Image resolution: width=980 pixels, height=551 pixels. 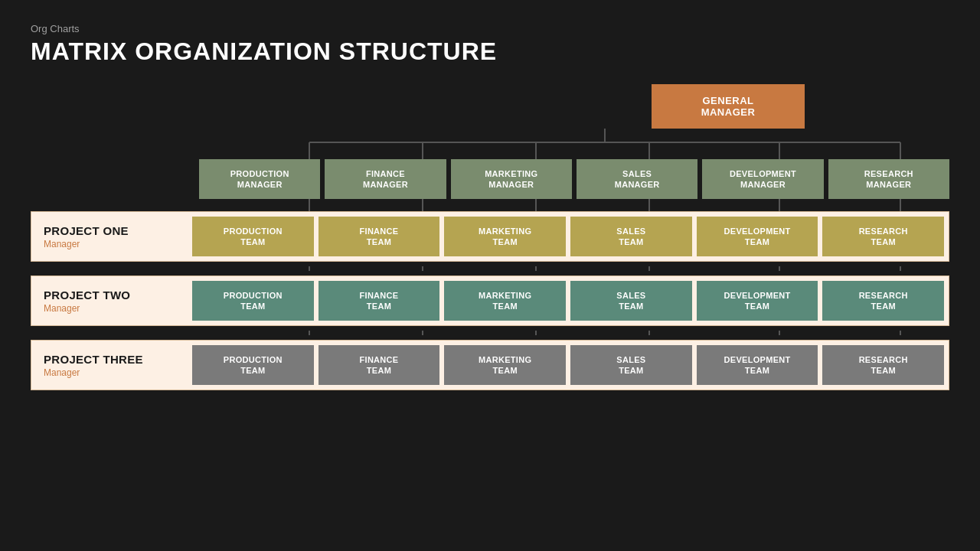 I want to click on p3-marketing-team: MARKETINGTEAM, so click(x=505, y=365).